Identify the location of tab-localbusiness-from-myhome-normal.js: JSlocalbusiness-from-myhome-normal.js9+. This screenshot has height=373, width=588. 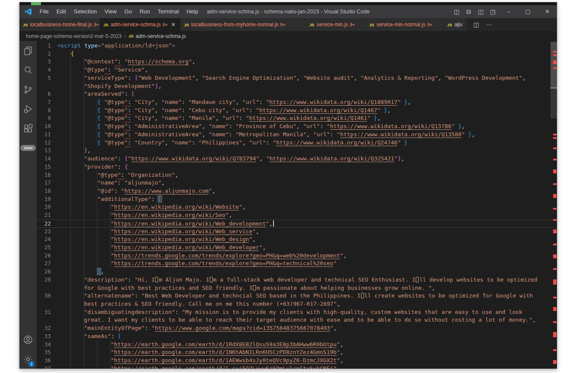
(243, 25).